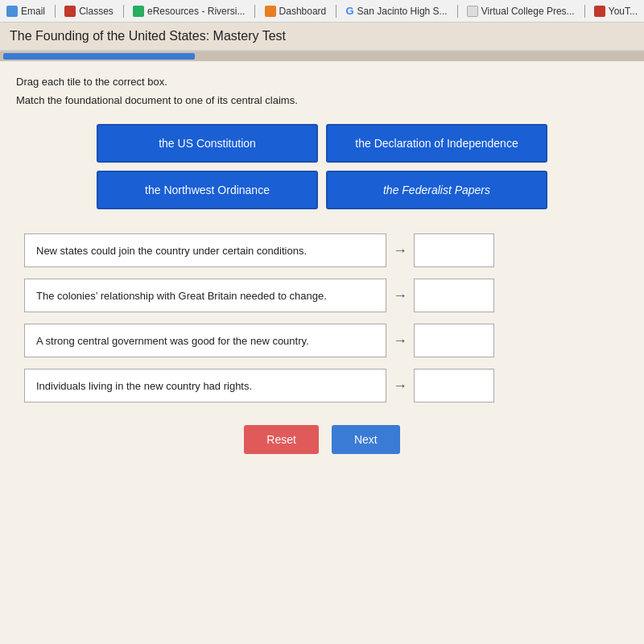 Image resolution: width=644 pixels, height=644 pixels. Describe the element at coordinates (99, 56) in the screenshot. I see `progress-bar` at that location.